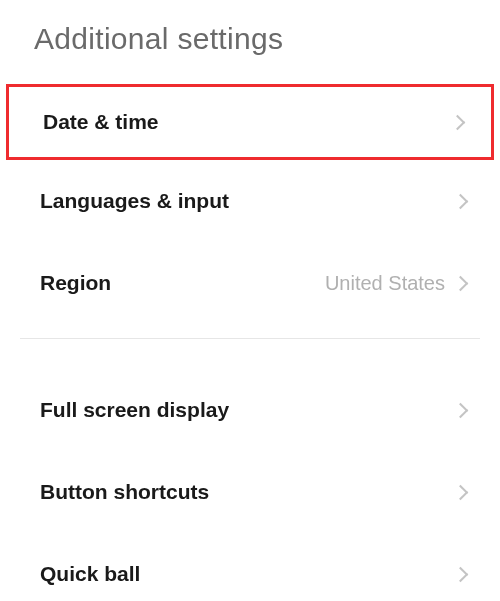 The height and width of the screenshot is (601, 500). Describe the element at coordinates (134, 410) in the screenshot. I see `item-label: Full screen display` at that location.